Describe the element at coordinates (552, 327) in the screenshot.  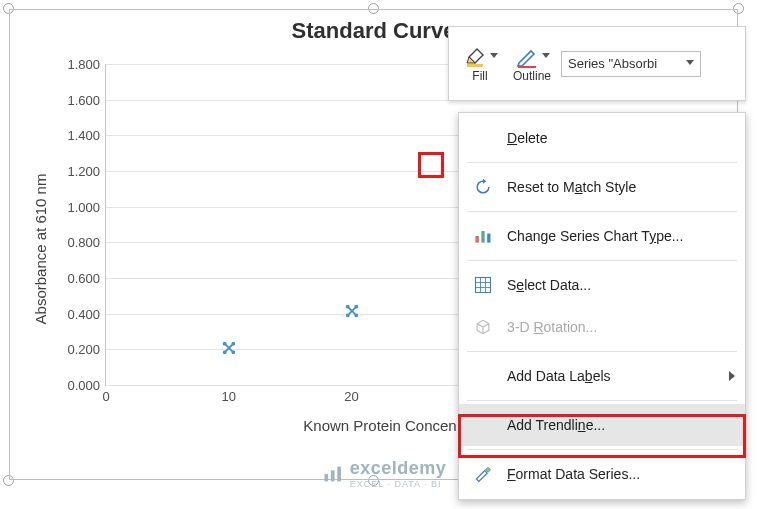
I see `menu-item-label: 3-D Rotation...` at that location.